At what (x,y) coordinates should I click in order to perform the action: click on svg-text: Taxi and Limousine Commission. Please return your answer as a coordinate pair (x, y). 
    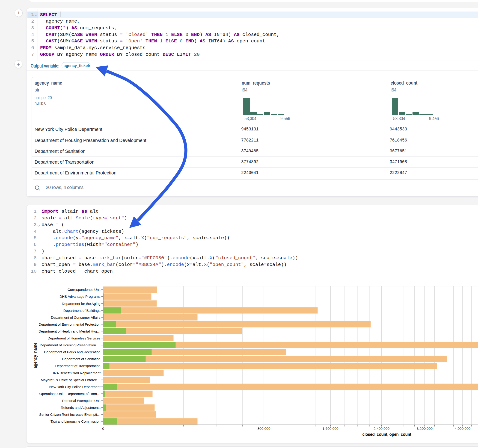
    Looking at the image, I should click on (75, 421).